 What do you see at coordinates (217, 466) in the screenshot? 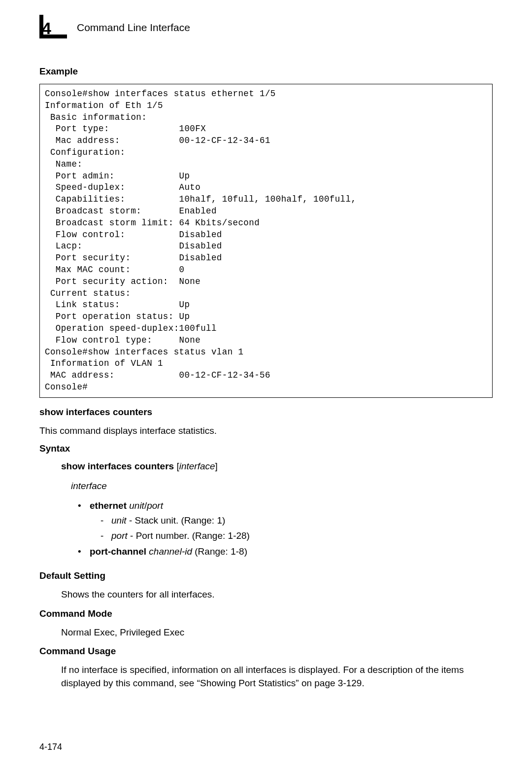
I see `syntax-close-bracket: ]` at bounding box center [217, 466].